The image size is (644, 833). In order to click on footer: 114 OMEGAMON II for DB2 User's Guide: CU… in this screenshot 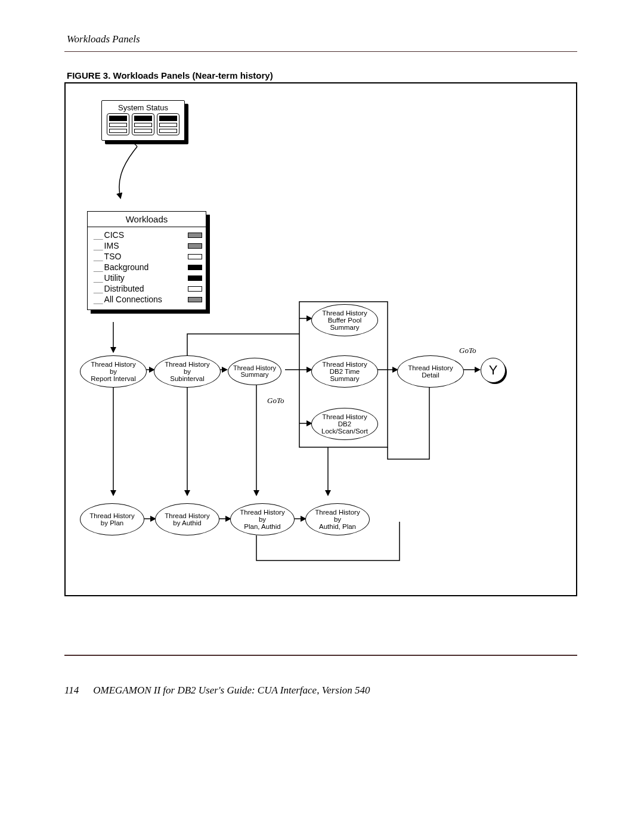, I will do `click(217, 690)`.